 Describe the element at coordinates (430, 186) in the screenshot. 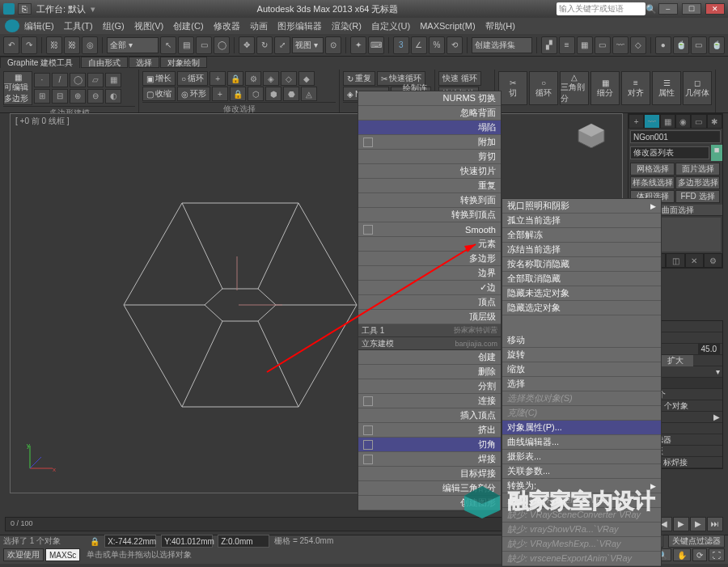

I see `ctx-repeat: 重复` at that location.